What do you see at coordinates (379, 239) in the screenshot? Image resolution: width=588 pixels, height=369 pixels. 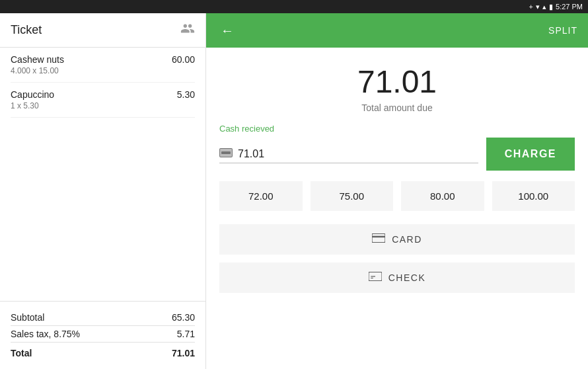 I see `card-icon` at bounding box center [379, 239].